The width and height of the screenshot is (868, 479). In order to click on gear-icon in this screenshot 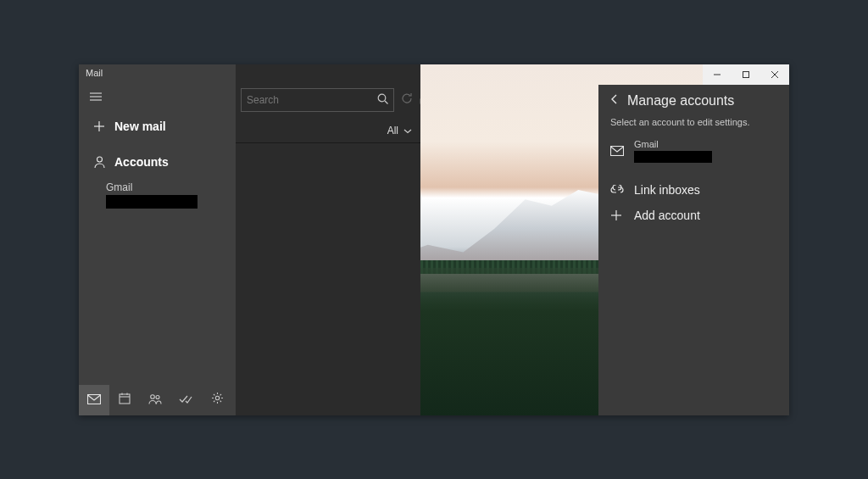, I will do `click(217, 400)`.